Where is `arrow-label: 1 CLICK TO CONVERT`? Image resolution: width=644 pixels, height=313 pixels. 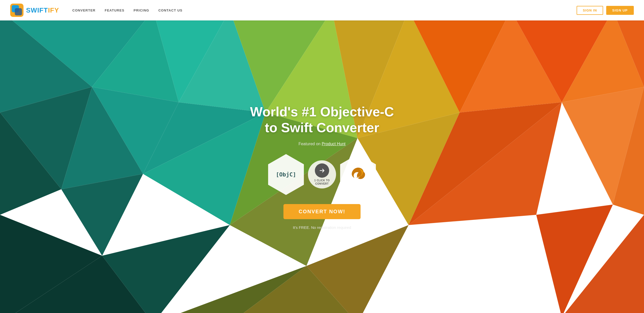
arrow-label: 1 CLICK TO CONVERT is located at coordinates (322, 182).